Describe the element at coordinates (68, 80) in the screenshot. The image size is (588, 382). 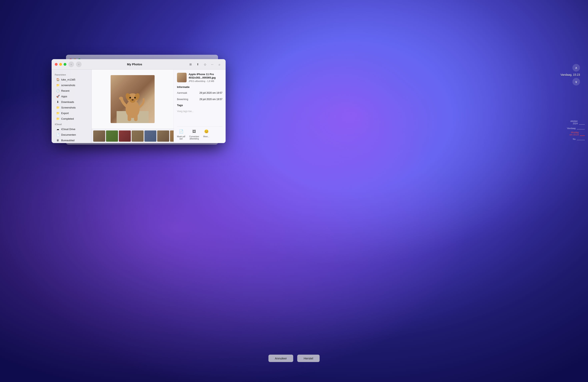
I see `sidebar-item-label: luke_m13d5` at that location.